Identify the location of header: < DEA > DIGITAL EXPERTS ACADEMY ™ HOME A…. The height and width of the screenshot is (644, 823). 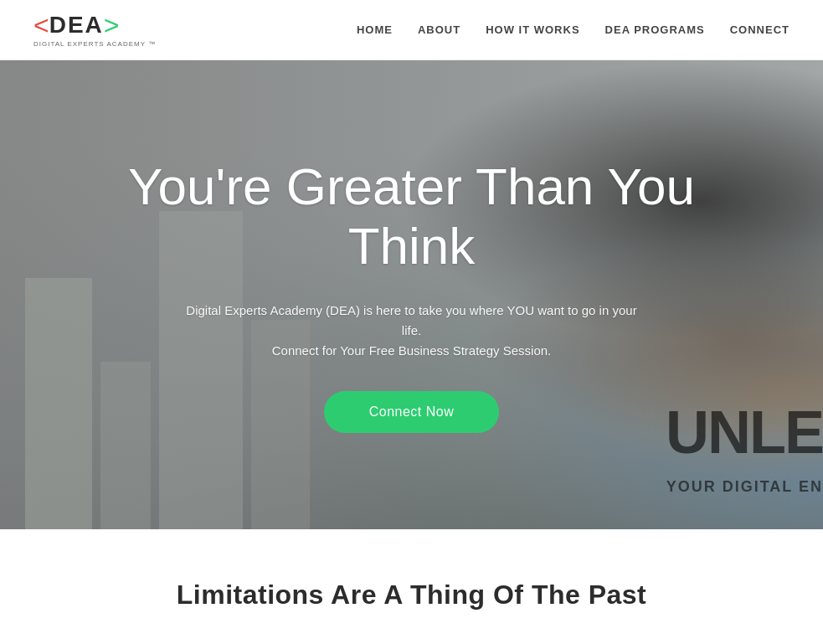
(412, 30).